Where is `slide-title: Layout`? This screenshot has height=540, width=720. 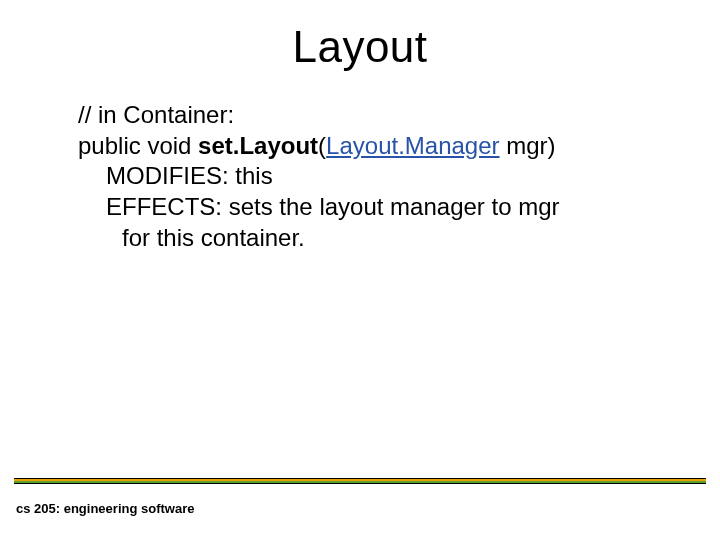 slide-title: Layout is located at coordinates (360, 36).